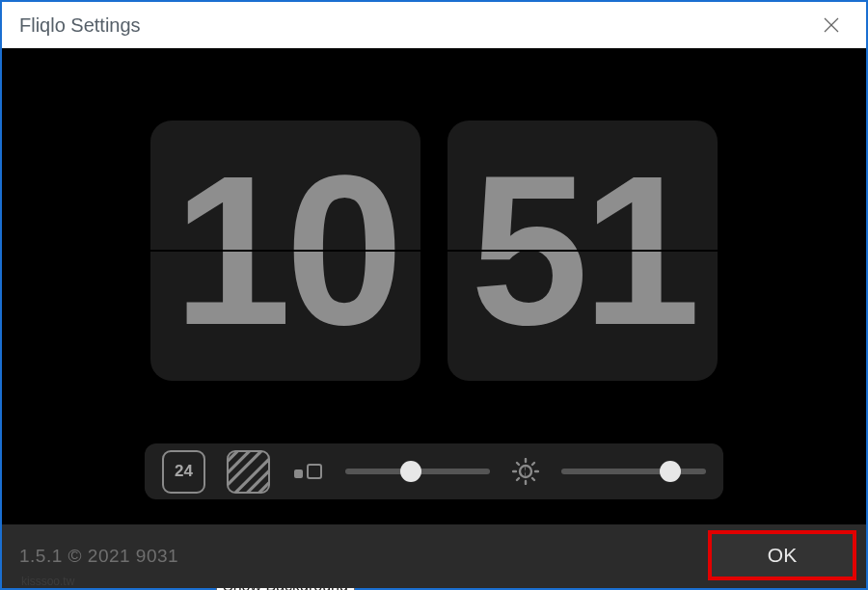 The width and height of the screenshot is (868, 590). Describe the element at coordinates (285, 251) in the screenshot. I see `flip-card-hours: 10` at that location.